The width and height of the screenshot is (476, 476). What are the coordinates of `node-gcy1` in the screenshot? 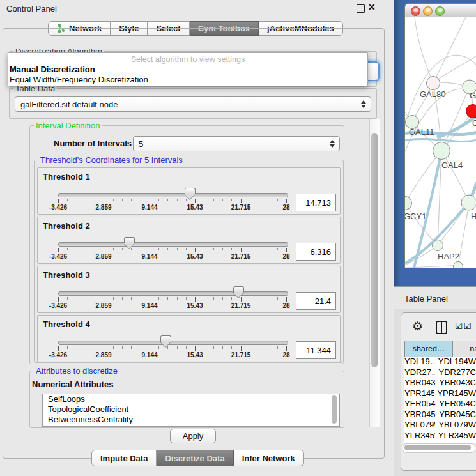 It's located at (409, 203).